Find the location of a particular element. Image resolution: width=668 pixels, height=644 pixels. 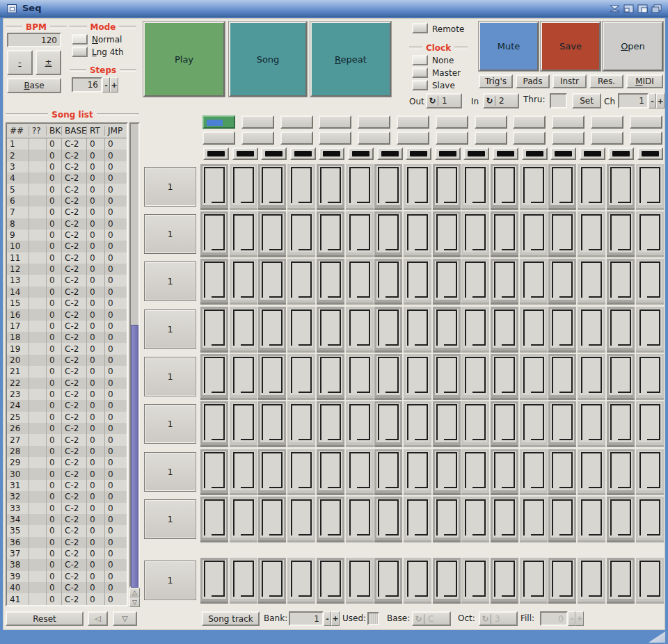

steps-field: 16 is located at coordinates (87, 85).